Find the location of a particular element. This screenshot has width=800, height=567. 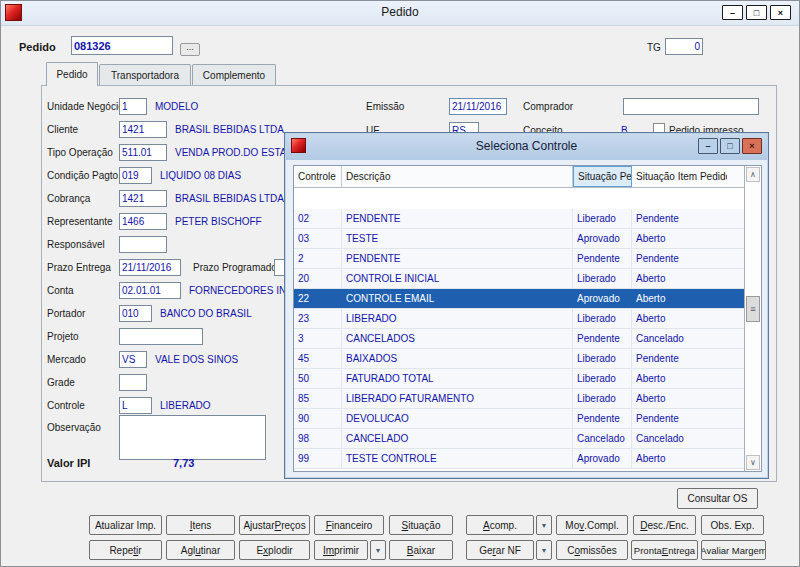

table-row: 23 LIBERADO Liberado Aberto is located at coordinates (528, 319).